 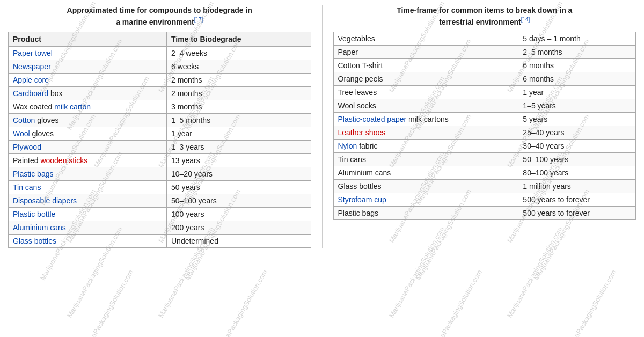 I want to click on product-link: Tin cans, so click(x=27, y=187).